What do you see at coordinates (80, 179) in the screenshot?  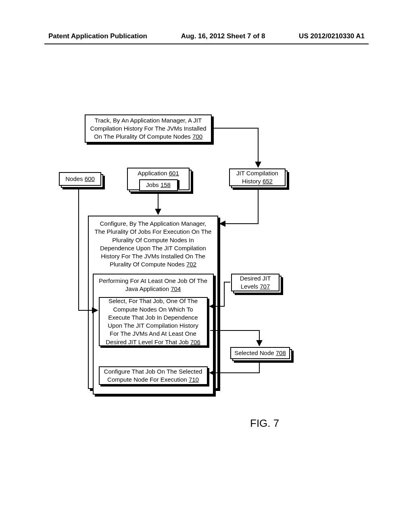 I see `box-nodes: Nodes 600` at bounding box center [80, 179].